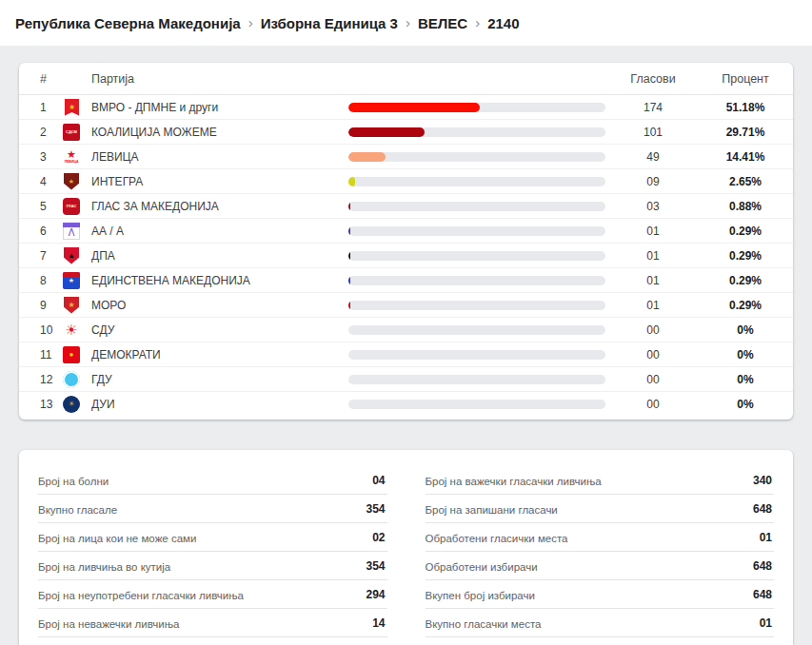 This screenshot has height=645, width=812. Describe the element at coordinates (600, 514) in the screenshot. I see `stat-row: Број на запишани гласачи 648` at that location.